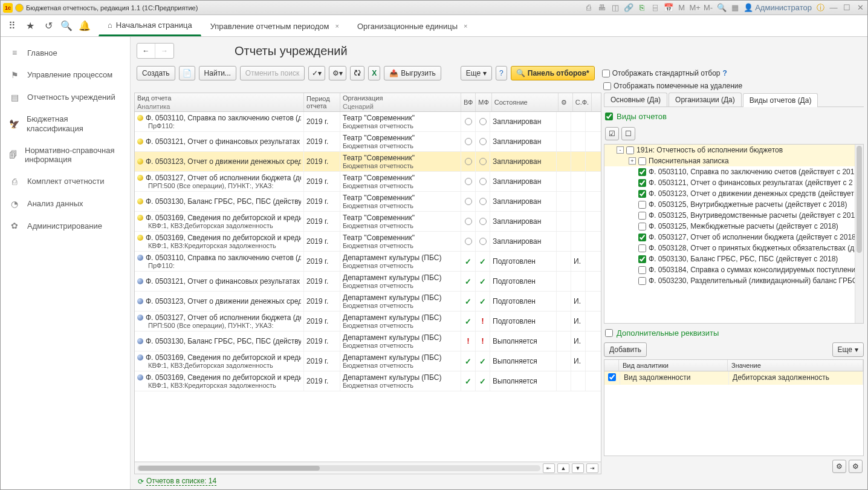 This screenshot has width=868, height=490. What do you see at coordinates (65, 123) in the screenshot?
I see `leftnav-item-3: 🦅Бюджетная классификация` at bounding box center [65, 123].